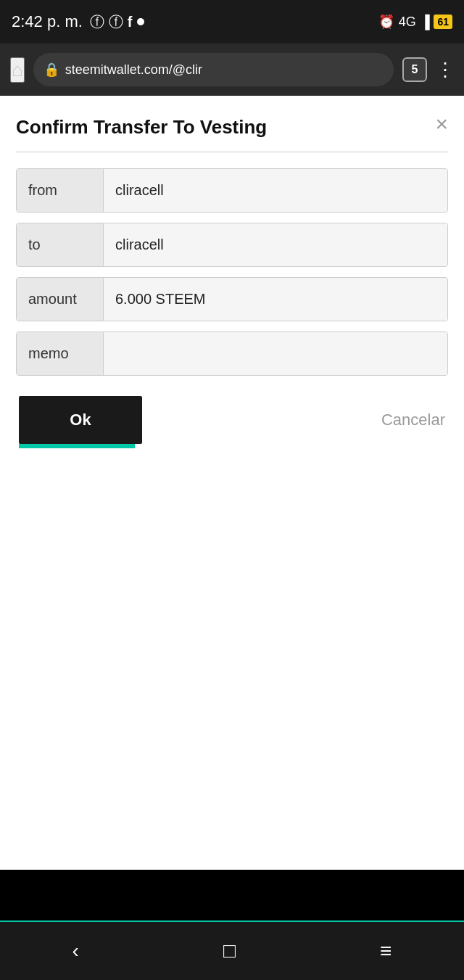 The height and width of the screenshot is (980, 464). I want to click on to-value: cliracell, so click(276, 245).